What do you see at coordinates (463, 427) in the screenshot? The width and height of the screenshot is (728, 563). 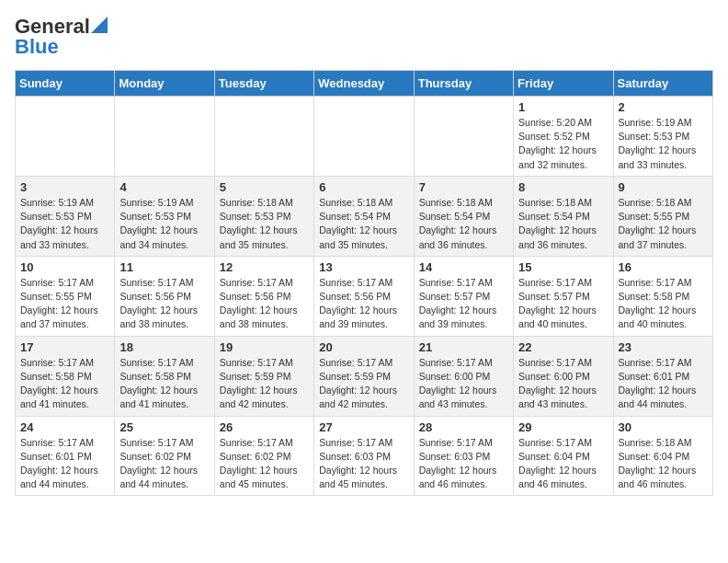 I see `day-number: 28` at bounding box center [463, 427].